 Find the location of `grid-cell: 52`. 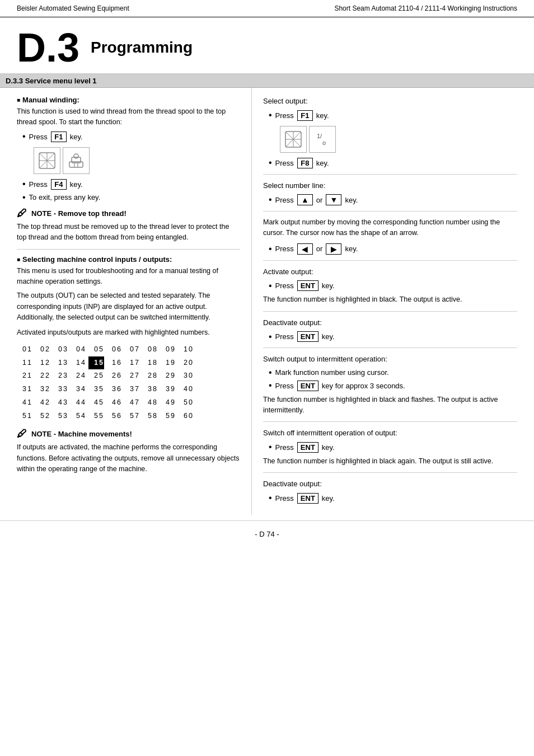

grid-cell: 52 is located at coordinates (43, 416).